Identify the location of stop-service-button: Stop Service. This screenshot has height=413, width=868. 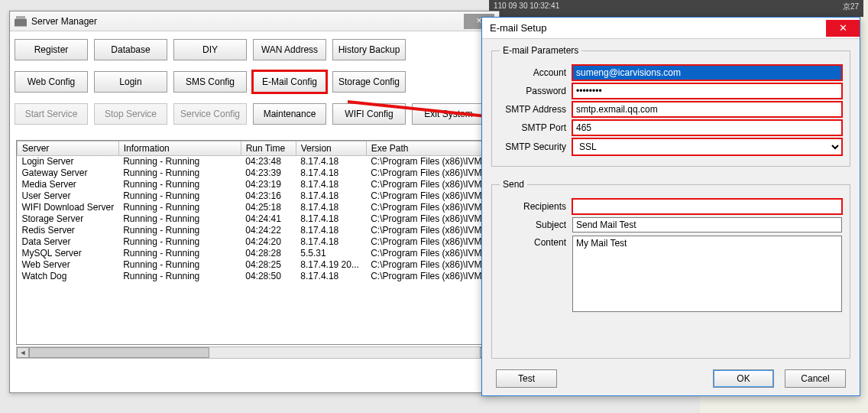
(131, 114).